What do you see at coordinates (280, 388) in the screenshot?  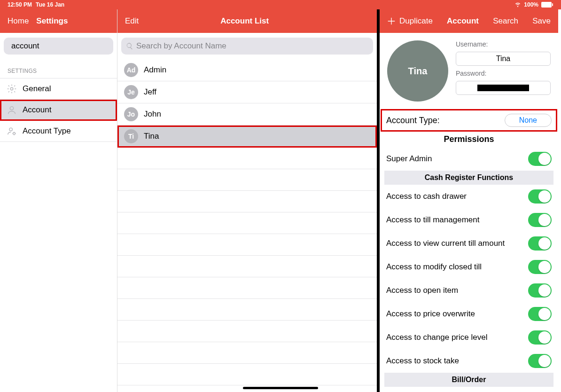 I see `home-indicator` at bounding box center [280, 388].